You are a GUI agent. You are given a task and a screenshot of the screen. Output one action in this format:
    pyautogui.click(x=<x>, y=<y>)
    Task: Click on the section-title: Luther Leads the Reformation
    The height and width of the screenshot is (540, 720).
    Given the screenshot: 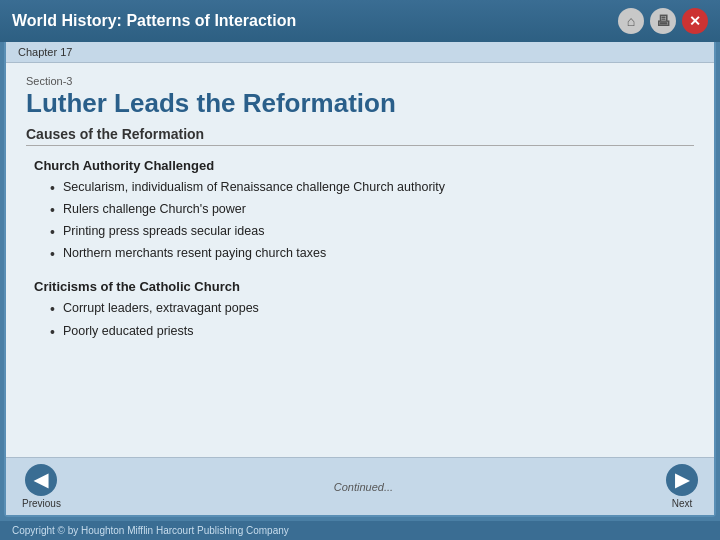 What is the action you would take?
    pyautogui.click(x=360, y=104)
    